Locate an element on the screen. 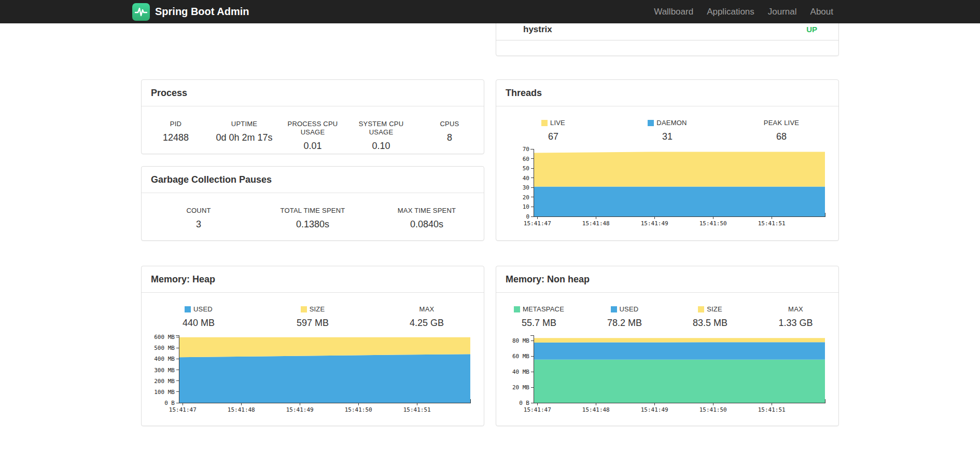 The image size is (980, 463). stat-cpus: CPUS 8 is located at coordinates (450, 136).